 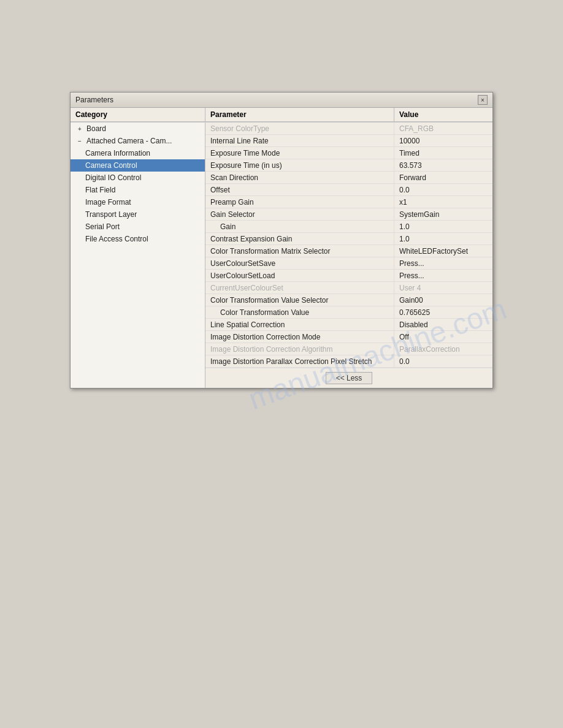 I want to click on close-button: ×, so click(x=483, y=100).